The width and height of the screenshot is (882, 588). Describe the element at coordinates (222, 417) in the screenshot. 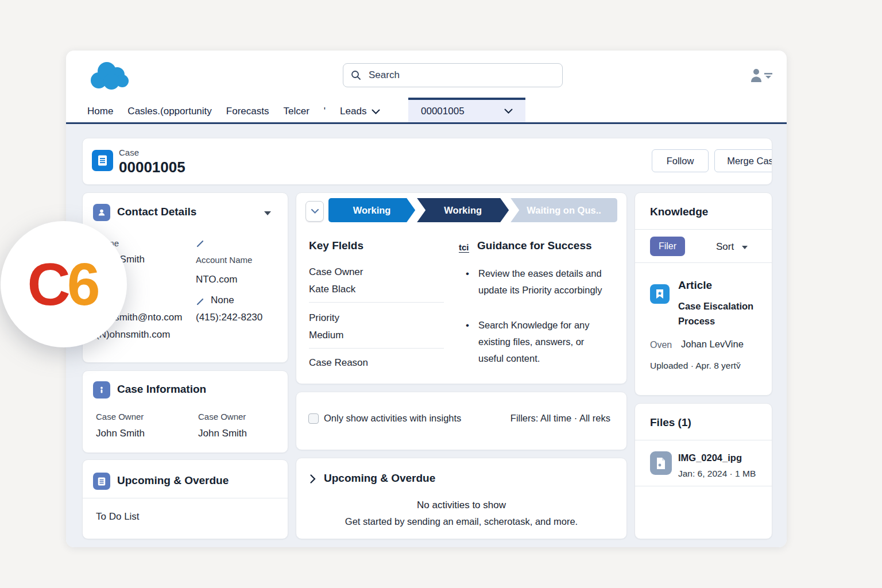

I see `case-owner-label-2: Case Owner` at that location.